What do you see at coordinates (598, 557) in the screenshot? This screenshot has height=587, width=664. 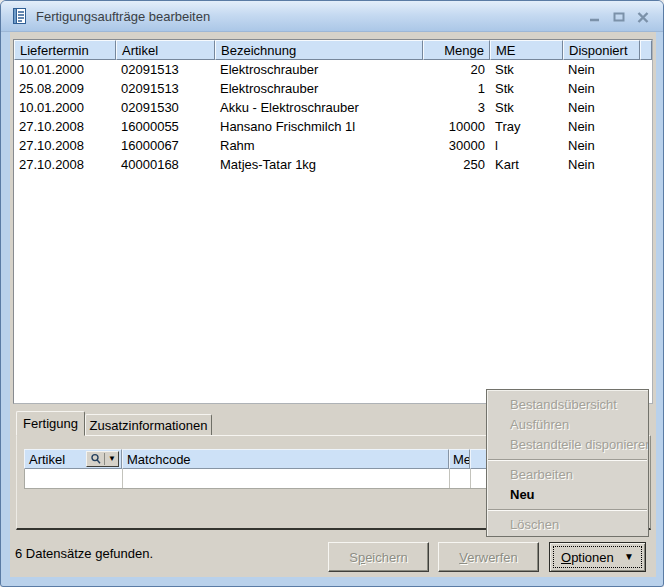 I see `options-button: Optionen ▼` at bounding box center [598, 557].